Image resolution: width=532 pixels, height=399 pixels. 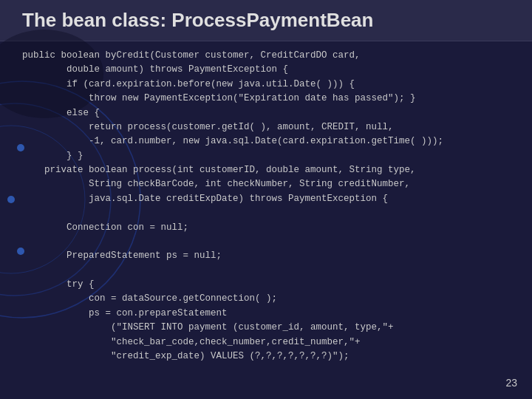 What do you see at coordinates (511, 383) in the screenshot?
I see `slide-number: 23` at bounding box center [511, 383].